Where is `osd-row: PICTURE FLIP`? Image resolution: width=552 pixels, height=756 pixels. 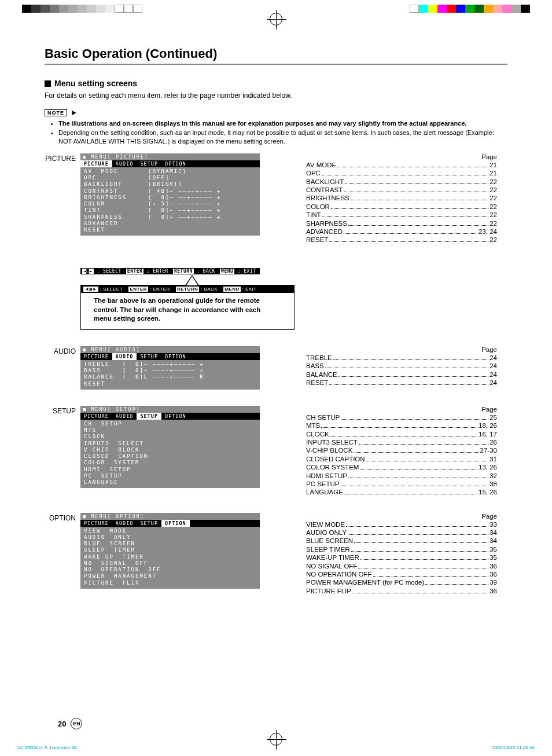
osd-row: PICTURE FLIP is located at coordinates (170, 583).